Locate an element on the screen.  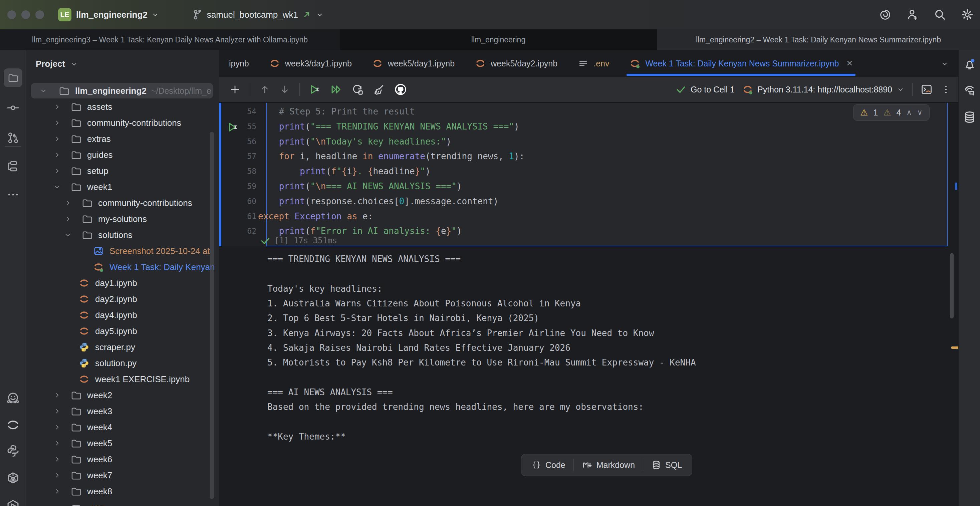
project-scrollbar is located at coordinates (212, 316).